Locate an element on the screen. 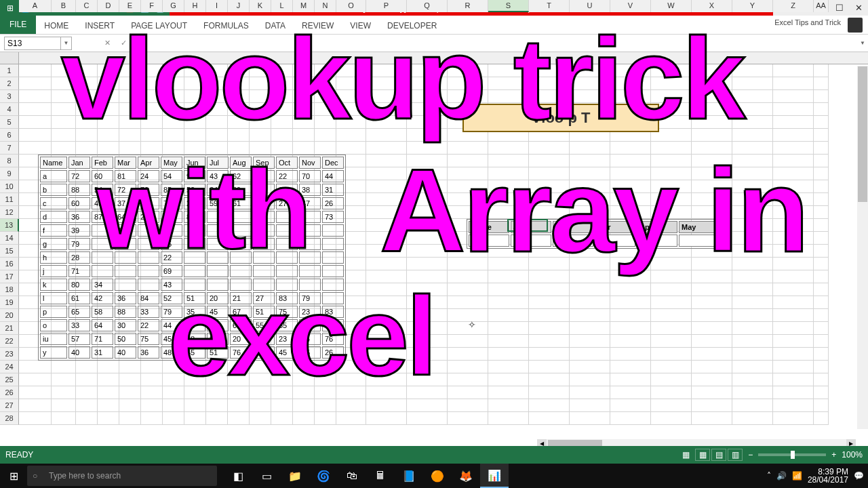 The height and width of the screenshot is (488, 868). table-cell: 77 is located at coordinates (264, 203).